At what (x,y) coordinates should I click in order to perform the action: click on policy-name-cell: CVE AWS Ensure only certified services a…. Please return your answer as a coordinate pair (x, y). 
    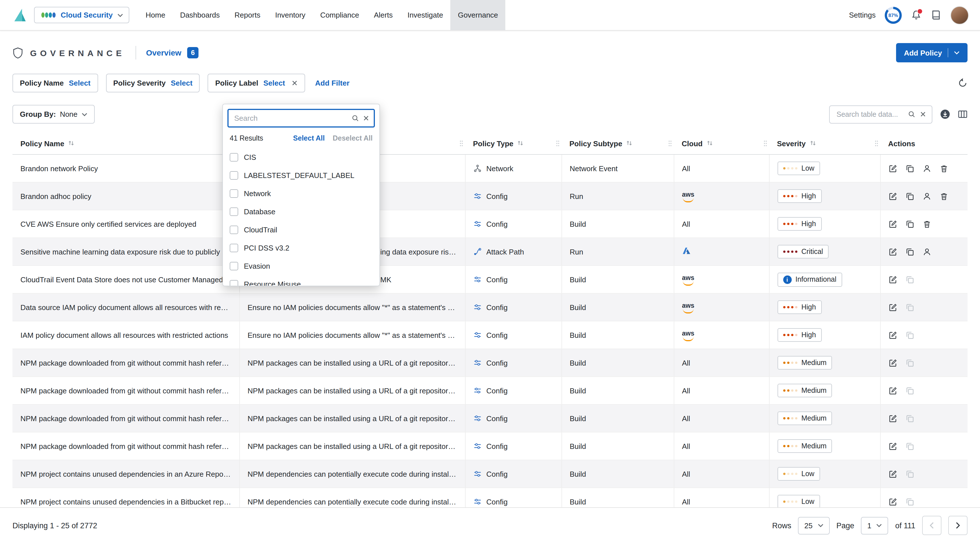
    Looking at the image, I should click on (126, 224).